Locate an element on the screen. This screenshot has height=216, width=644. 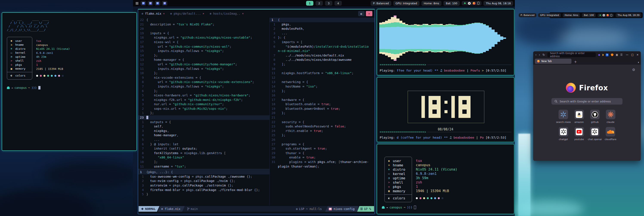
terminal-cava-window: ======================> Playing: ffee fo… is located at coordinates (446, 42).